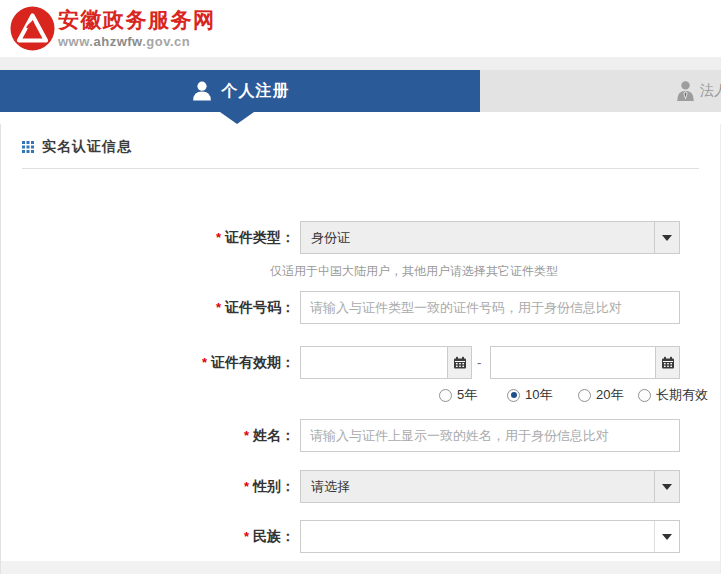 The image size is (721, 574). What do you see at coordinates (414, 272) in the screenshot?
I see `cert-type-help-text: 仅适用于中国大陆用户，其他用户请选择其它证件类型` at bounding box center [414, 272].